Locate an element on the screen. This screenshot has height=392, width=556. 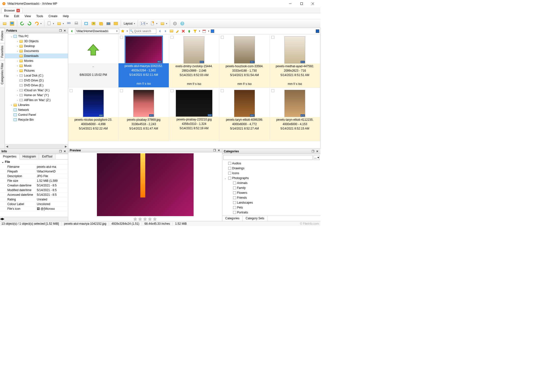
favorite-star-button is located at coordinates (123, 31).